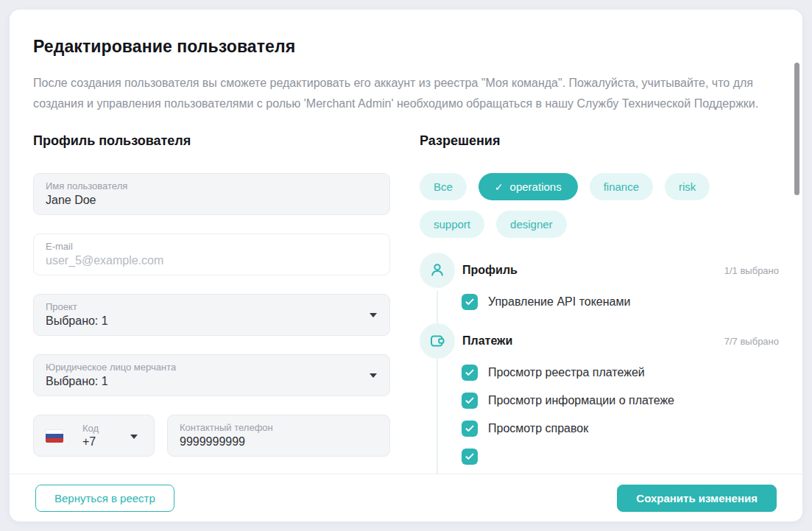 Image resolution: width=812 pixels, height=531 pixels. Describe the element at coordinates (599, 141) in the screenshot. I see `permissions-heading: Разрешения` at that location.